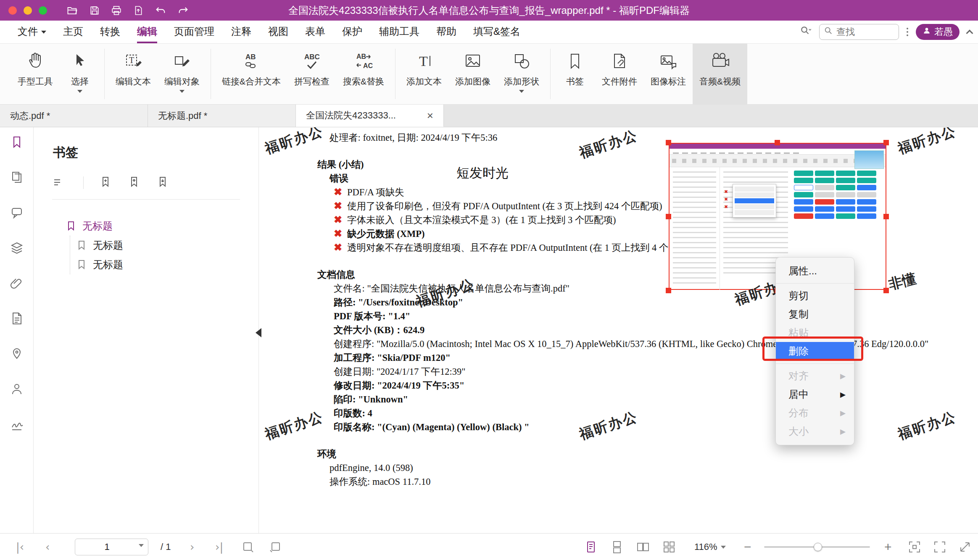 This screenshot has height=560, width=978. Describe the element at coordinates (695, 229) in the screenshot. I see `mini-sidebar` at that location.